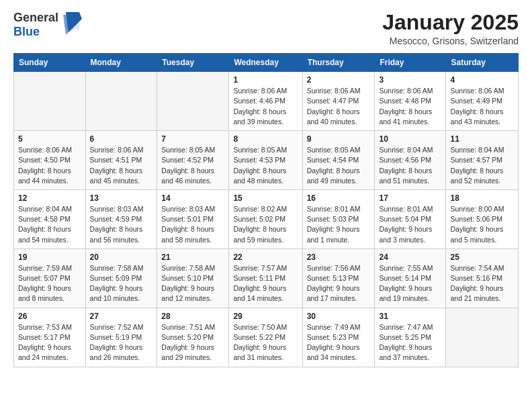  Describe the element at coordinates (450, 23) in the screenshot. I see `calendar-title: January 2025` at that location.